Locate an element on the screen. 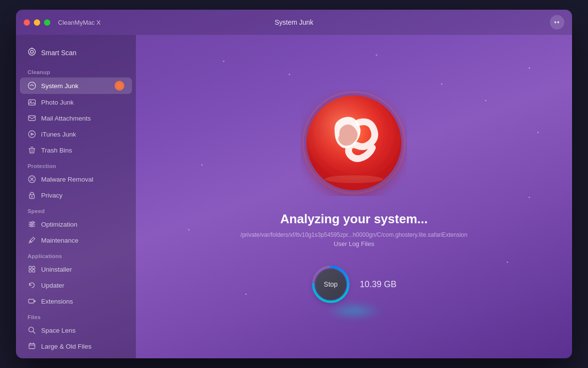 The width and height of the screenshot is (588, 368). sidebar-item-photo-junk: Photo Junk is located at coordinates (76, 102).